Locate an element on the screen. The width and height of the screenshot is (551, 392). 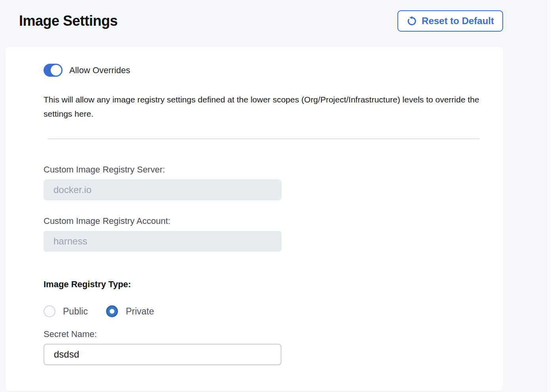
registry-server-input is located at coordinates (162, 190).